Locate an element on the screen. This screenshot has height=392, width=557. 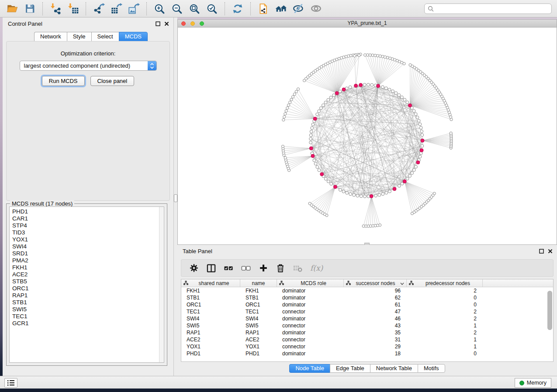
list-item: SWI4 is located at coordinates (88, 247).